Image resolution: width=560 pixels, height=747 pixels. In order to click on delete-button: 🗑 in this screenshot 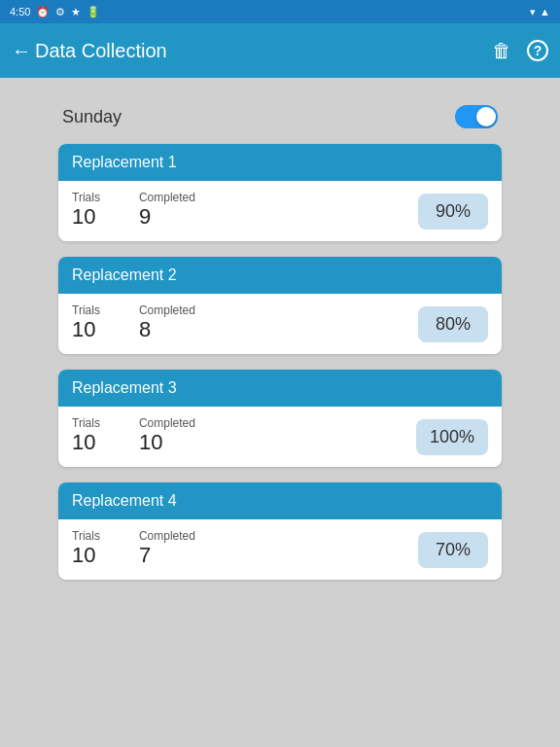, I will do `click(502, 51)`.